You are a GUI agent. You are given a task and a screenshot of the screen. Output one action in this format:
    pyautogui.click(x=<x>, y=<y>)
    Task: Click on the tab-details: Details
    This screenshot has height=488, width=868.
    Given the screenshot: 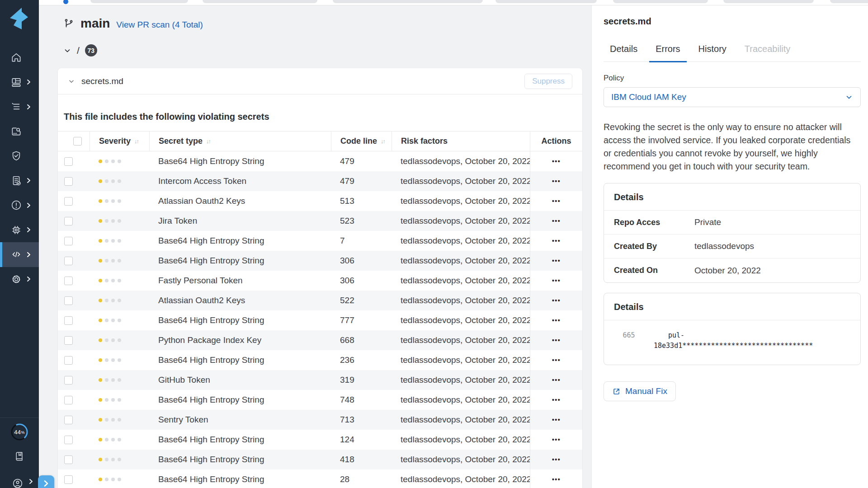 What is the action you would take?
    pyautogui.click(x=624, y=52)
    